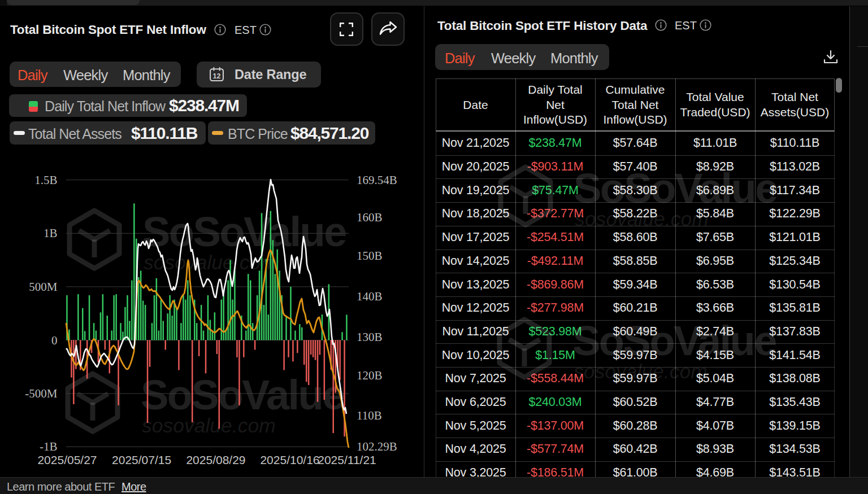 The height and width of the screenshot is (494, 868). What do you see at coordinates (49, 447) in the screenshot?
I see `svg-text: -1B` at bounding box center [49, 447].